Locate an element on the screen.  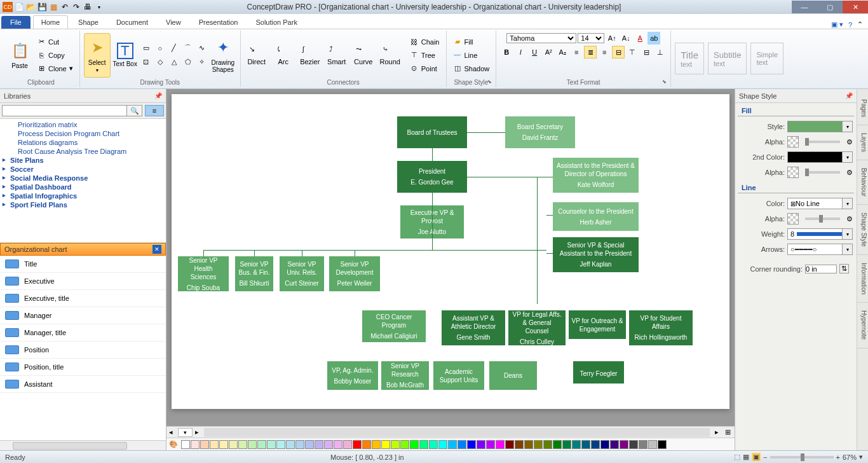
color2-alpha-slider is located at coordinates (822, 172).